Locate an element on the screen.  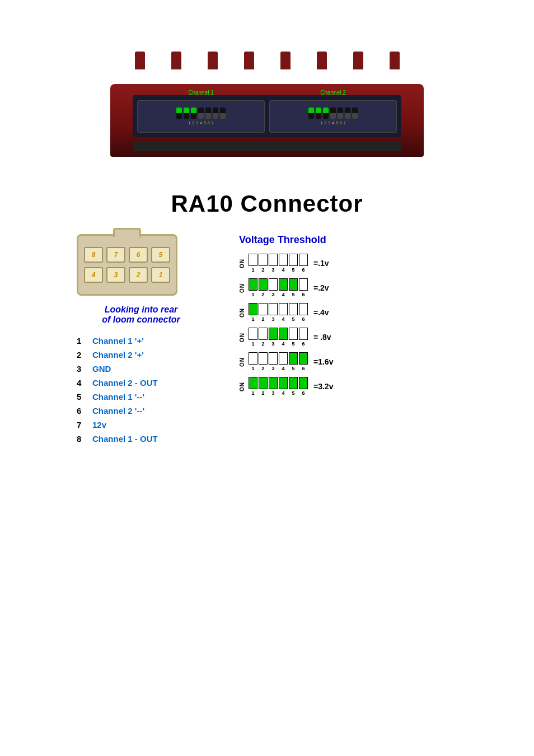
ch1-sw5 is located at coordinates (208, 113).